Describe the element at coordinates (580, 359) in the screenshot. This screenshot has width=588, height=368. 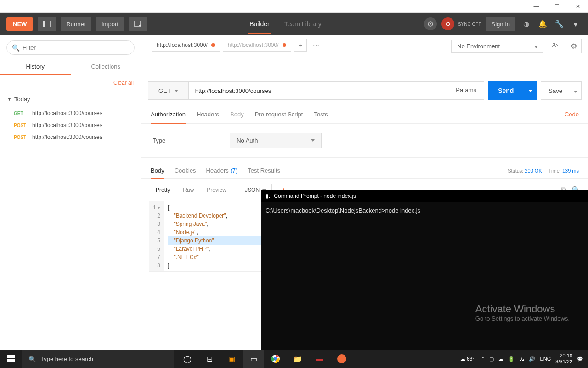
I see `notifications-button: 💬` at that location.